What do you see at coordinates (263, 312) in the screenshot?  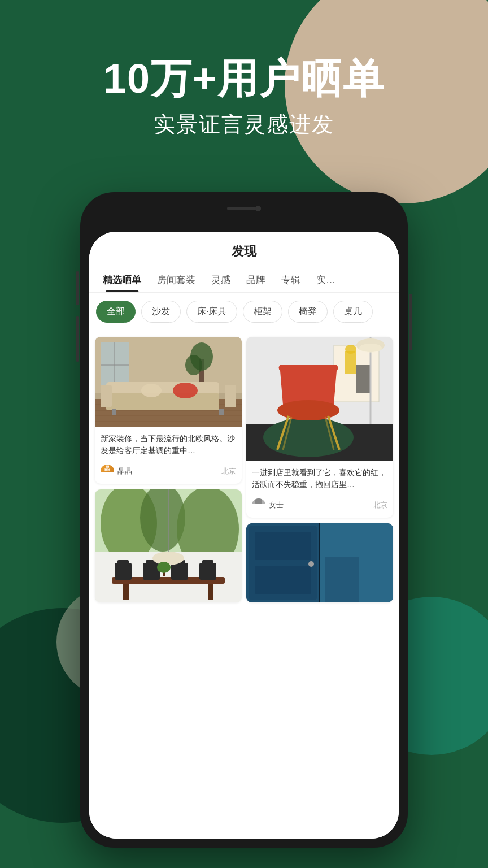 I see `pill-shelf: 柜架` at bounding box center [263, 312].